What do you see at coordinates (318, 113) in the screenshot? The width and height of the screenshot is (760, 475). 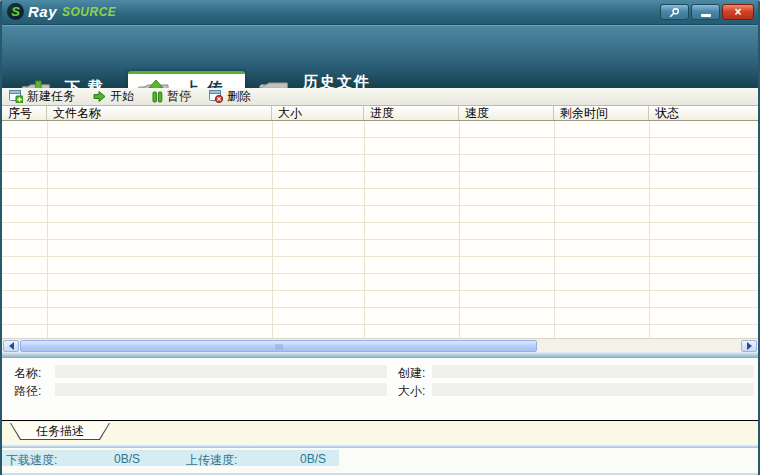 I see `column-header-size: 大小` at bounding box center [318, 113].